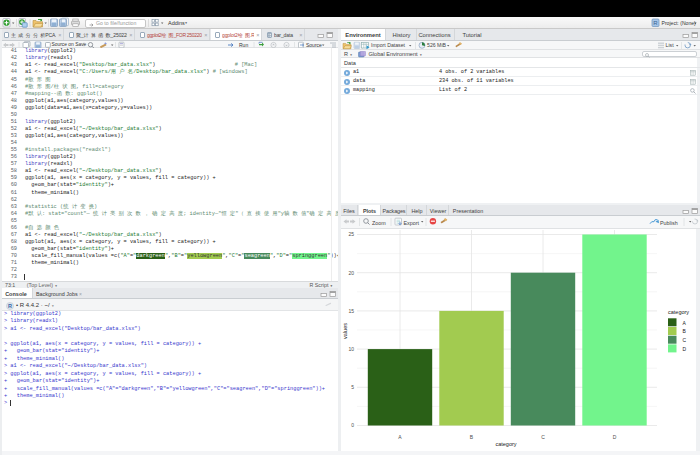  Describe the element at coordinates (351, 273) in the screenshot. I see `svg-text: 20` at that location.